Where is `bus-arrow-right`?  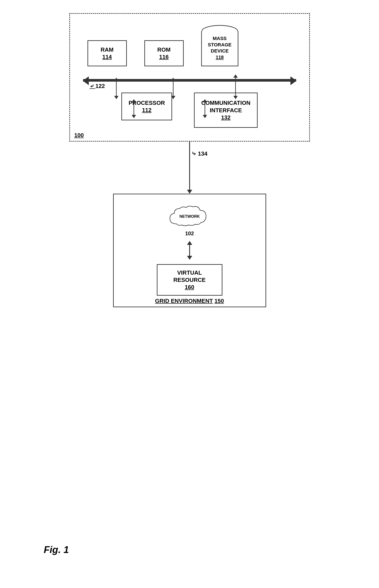
bus-arrow-right is located at coordinates (293, 81).